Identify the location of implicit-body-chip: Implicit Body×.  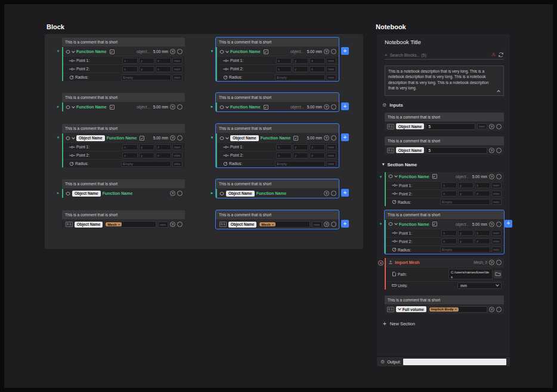
(444, 310).